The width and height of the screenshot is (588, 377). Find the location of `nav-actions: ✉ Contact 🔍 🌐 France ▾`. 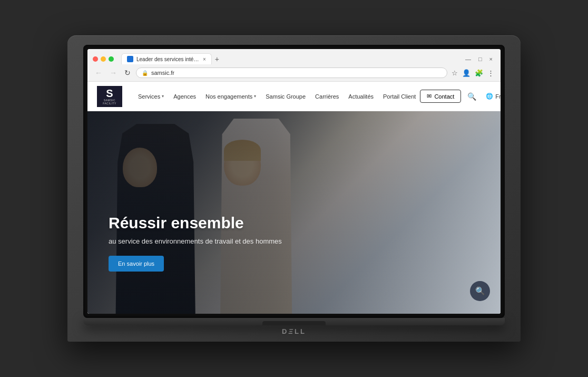

nav-actions: ✉ Contact 🔍 🌐 France ▾ is located at coordinates (460, 96).